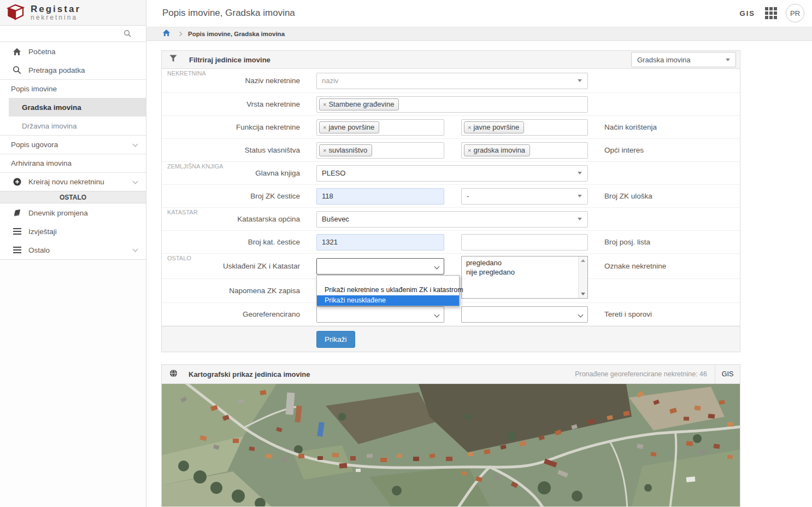  Describe the element at coordinates (380, 314) in the screenshot. I see `georeferencirano-select` at that location.